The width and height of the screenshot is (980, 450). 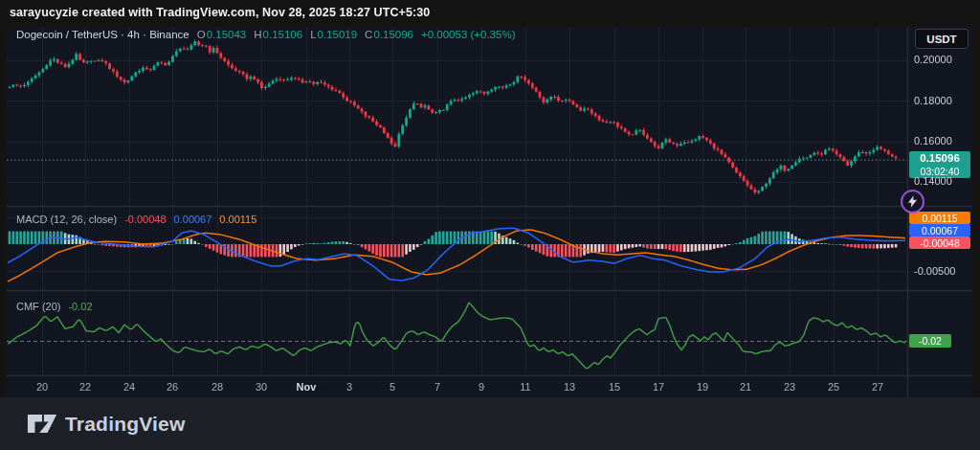 What do you see at coordinates (392, 387) in the screenshot?
I see `time-tick-label: 5` at bounding box center [392, 387].